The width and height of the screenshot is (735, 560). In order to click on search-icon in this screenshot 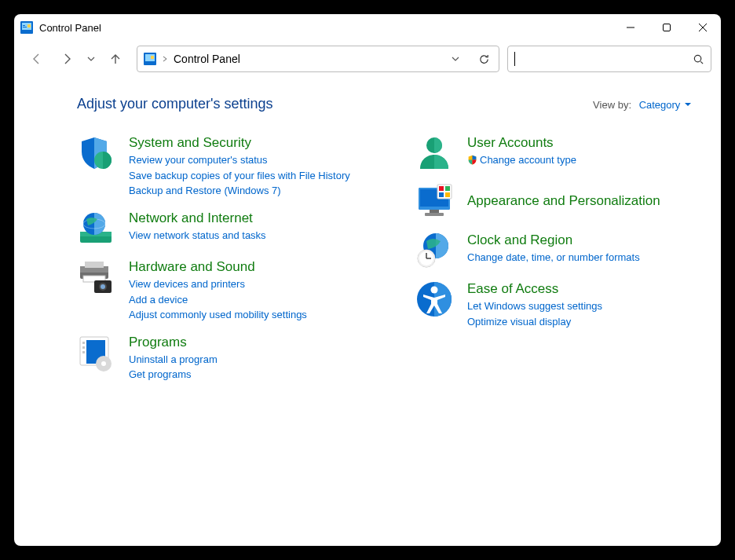, I will do `click(699, 60)`.